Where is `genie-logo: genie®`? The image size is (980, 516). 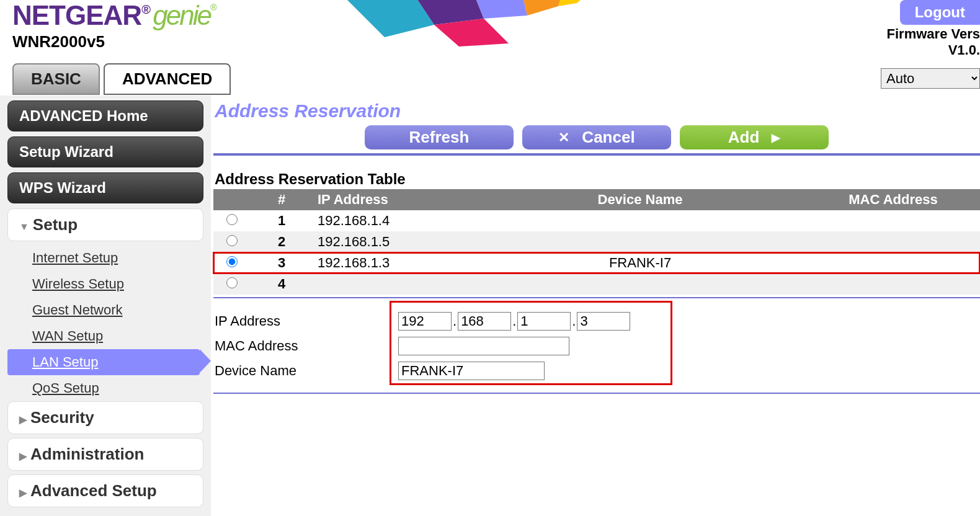
genie-logo: genie® is located at coordinates (184, 15).